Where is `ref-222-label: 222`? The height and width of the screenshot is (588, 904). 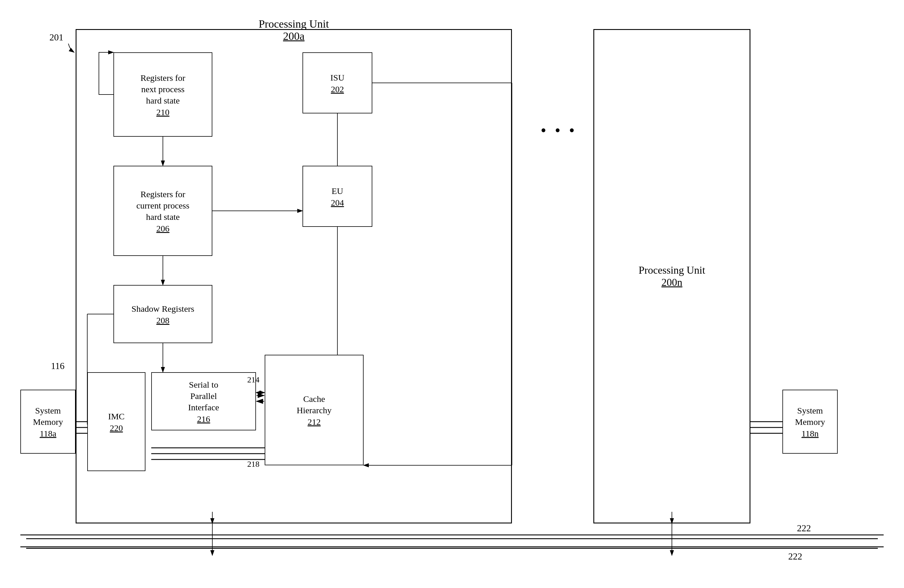
ref-222-label: 222 is located at coordinates (795, 556).